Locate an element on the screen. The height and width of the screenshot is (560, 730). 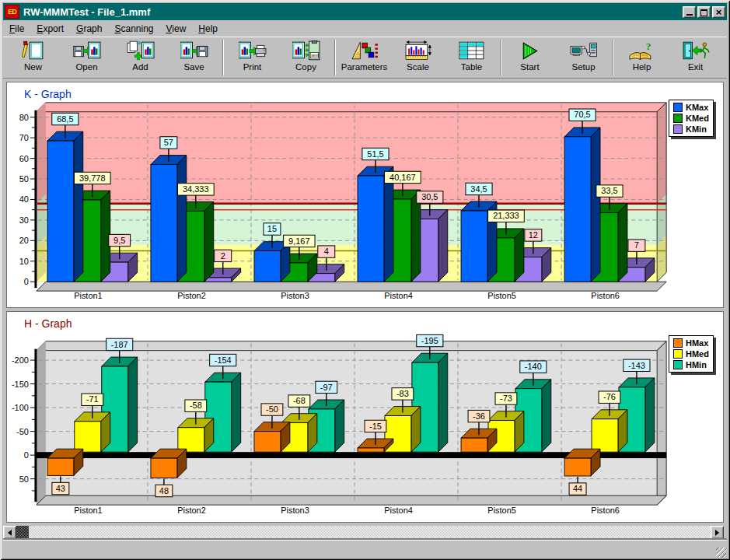
k-graph-title: K - Graph is located at coordinates (48, 94).